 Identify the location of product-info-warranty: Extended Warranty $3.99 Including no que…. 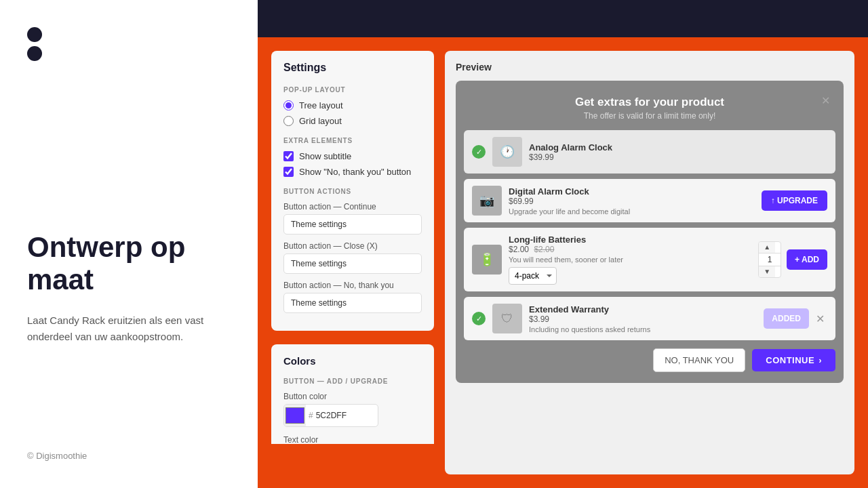
(643, 319).